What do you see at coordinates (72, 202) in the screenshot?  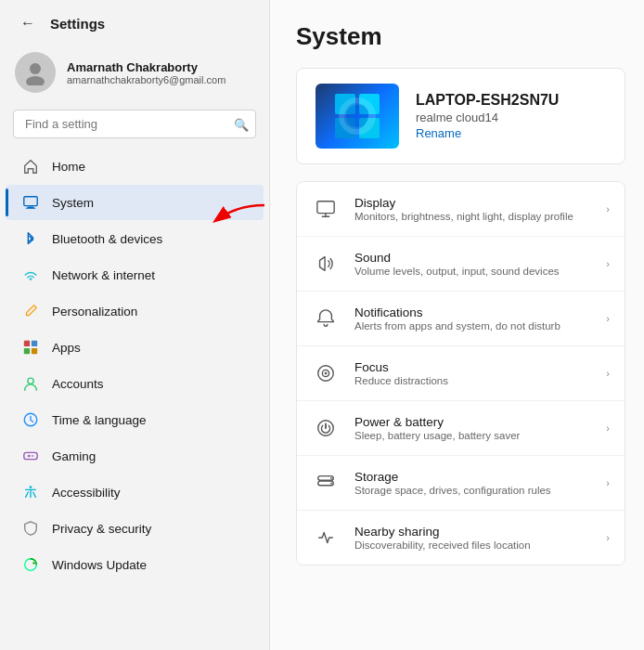 I see `sidebar-item-label-system: System` at bounding box center [72, 202].